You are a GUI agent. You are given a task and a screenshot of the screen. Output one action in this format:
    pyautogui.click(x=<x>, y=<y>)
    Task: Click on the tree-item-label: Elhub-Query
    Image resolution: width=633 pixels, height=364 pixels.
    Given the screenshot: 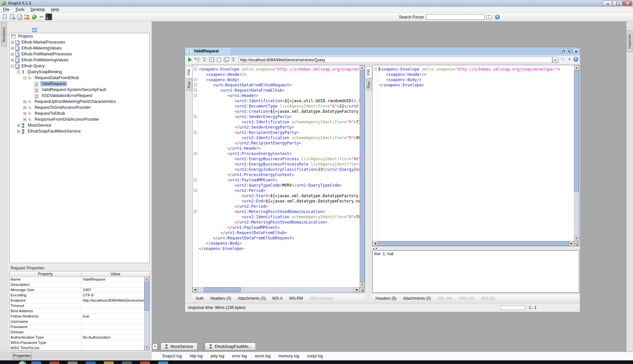 What is the action you would take?
    pyautogui.click(x=33, y=66)
    